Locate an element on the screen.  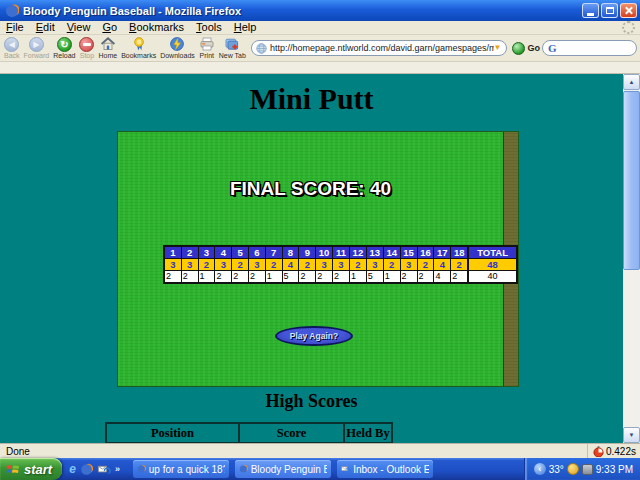
high-scores-table: PositionScoreHeld By is located at coordinates (249, 432).